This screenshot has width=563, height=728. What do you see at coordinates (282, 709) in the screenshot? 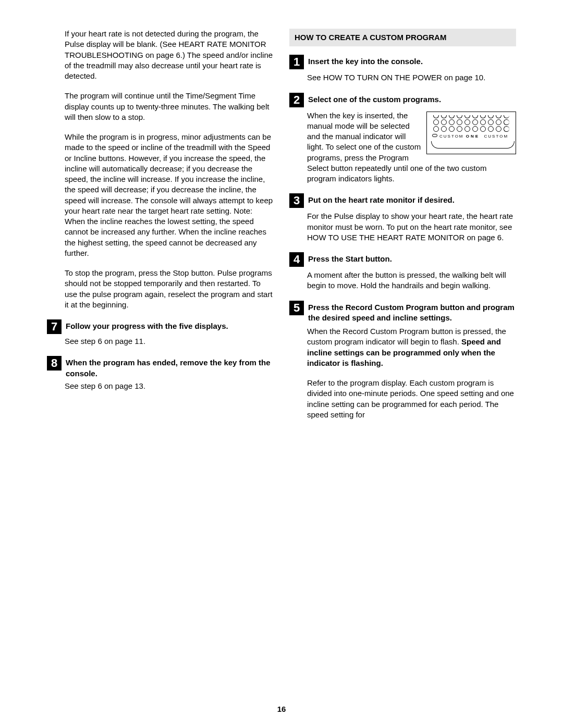
I see `page-number: 16` at bounding box center [282, 709].